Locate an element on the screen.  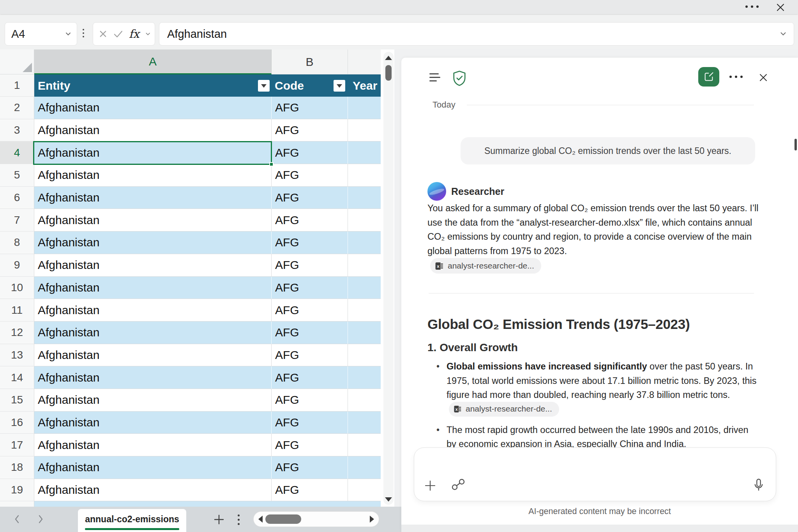
scroll-right-icon is located at coordinates (372, 519).